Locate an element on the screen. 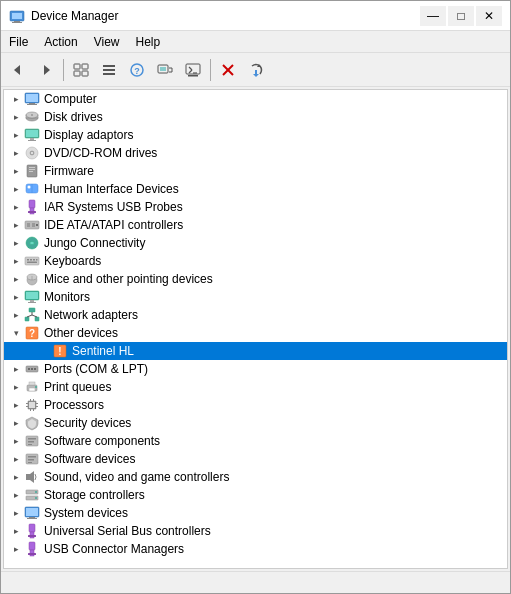 This screenshot has width=511, height=594. tree-item-ide: IDE ATA/ATAPI controllers is located at coordinates (256, 225).